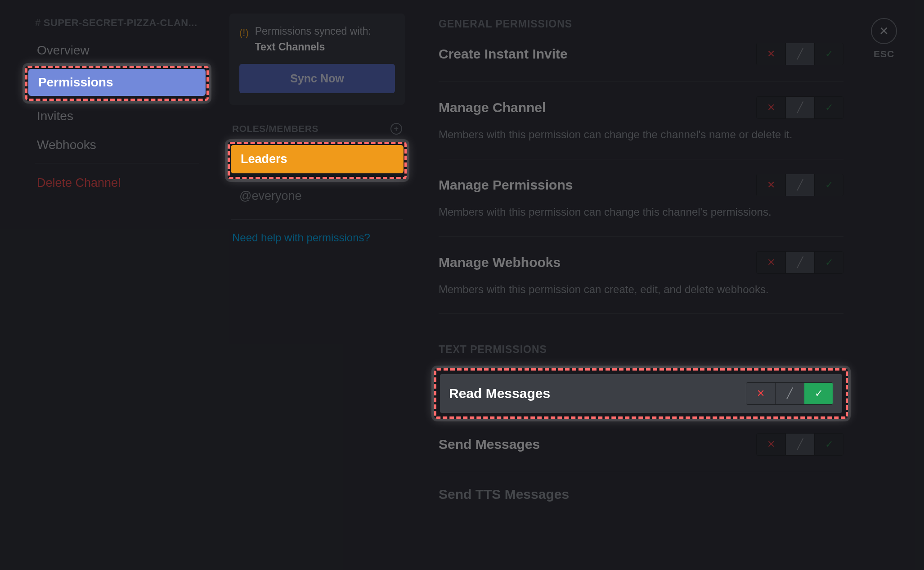  What do you see at coordinates (38, 23) in the screenshot?
I see `hash-icon: #` at bounding box center [38, 23].